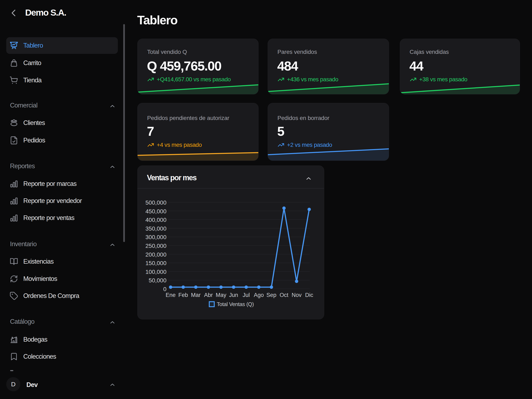 This screenshot has height=399, width=532. Describe the element at coordinates (156, 220) in the screenshot. I see `svg-text: 400,000` at that location.